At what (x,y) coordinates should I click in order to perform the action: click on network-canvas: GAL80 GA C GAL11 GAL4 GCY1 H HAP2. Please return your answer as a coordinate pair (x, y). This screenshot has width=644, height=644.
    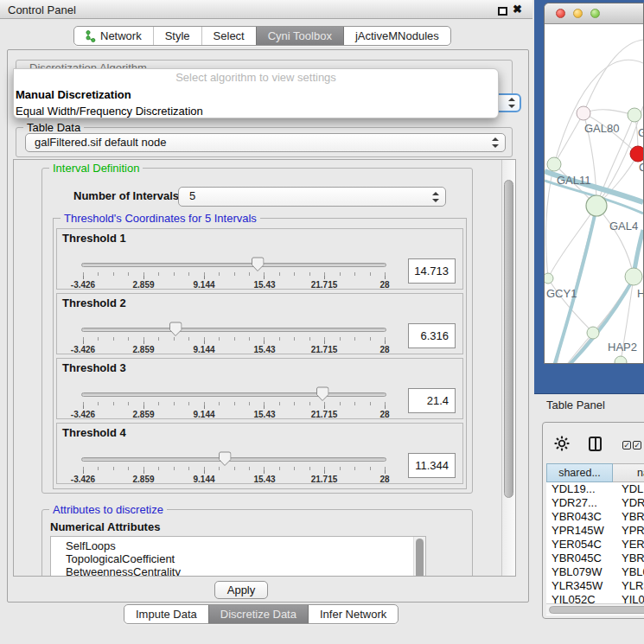
    Looking at the image, I should click on (594, 194).